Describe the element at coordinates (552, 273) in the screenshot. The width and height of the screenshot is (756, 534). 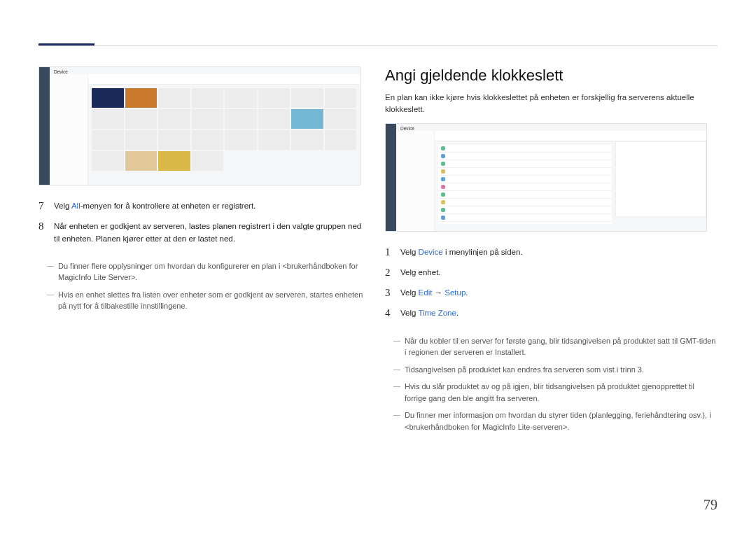
I see `step-2: 2 Velg enhet.` at that location.